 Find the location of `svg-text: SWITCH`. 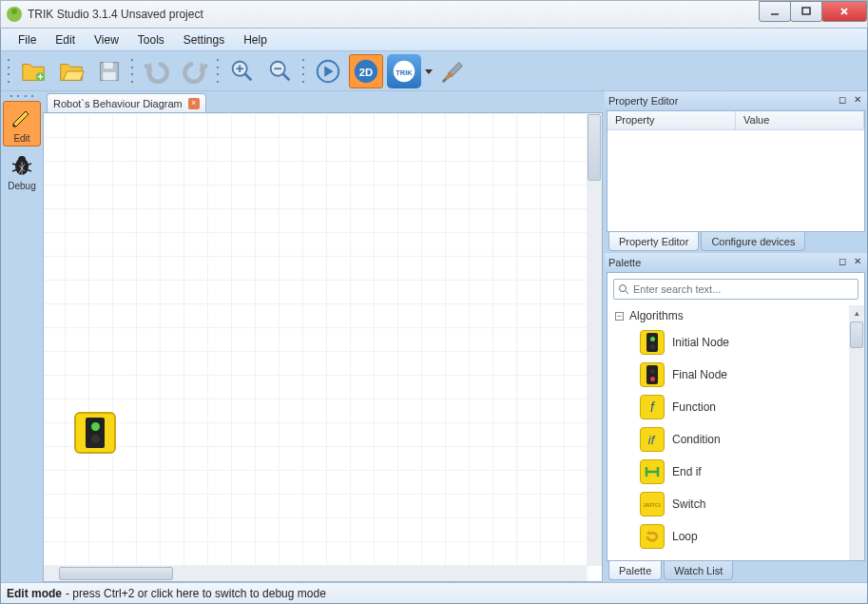

svg-text: SWITCH is located at coordinates (652, 505).